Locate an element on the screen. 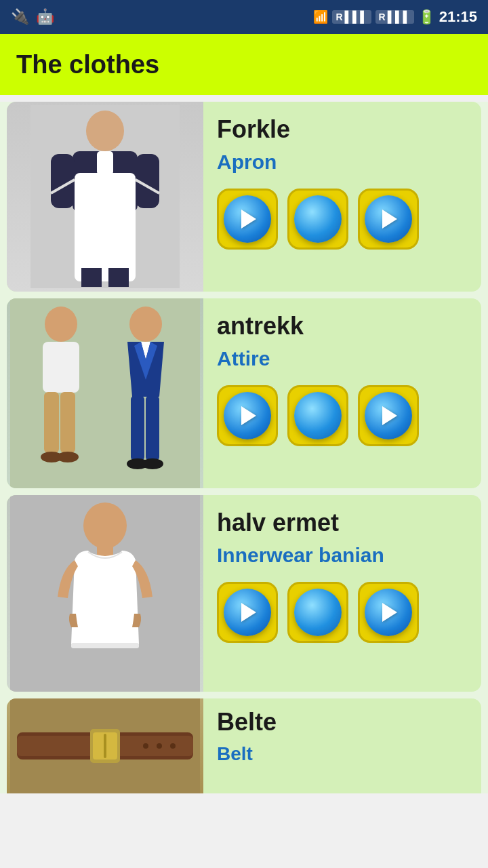 Image resolution: width=488 pixels, height=868 pixels. blue-circle-info is located at coordinates (318, 219).